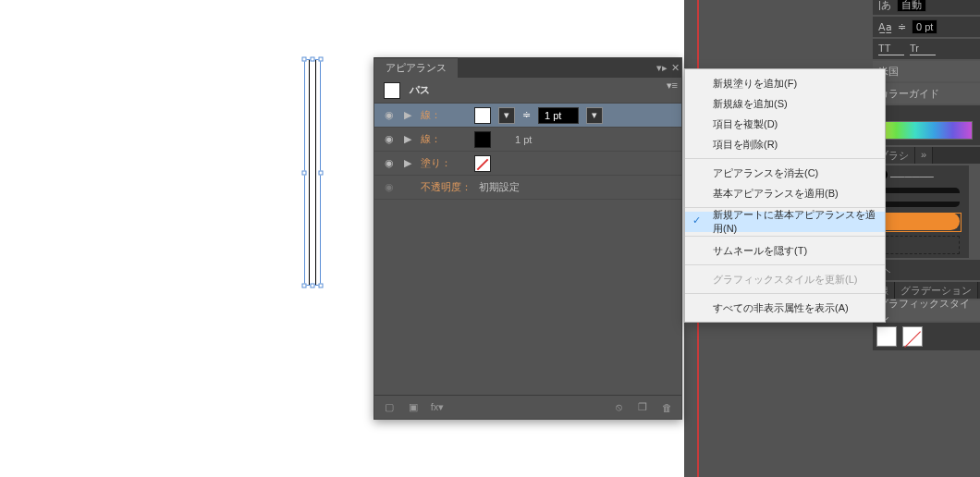  Describe the element at coordinates (885, 6) in the screenshot. I see `a-icon: |あ` at that location.